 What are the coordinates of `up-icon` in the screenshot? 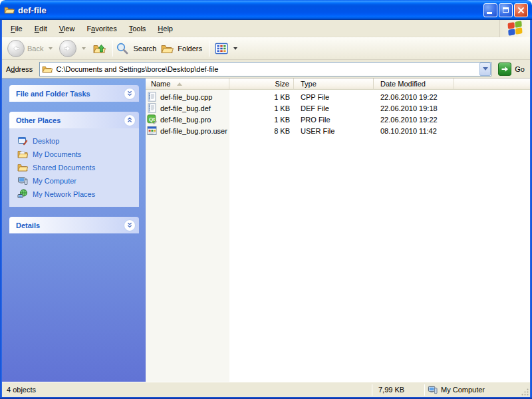 It's located at (99, 49).